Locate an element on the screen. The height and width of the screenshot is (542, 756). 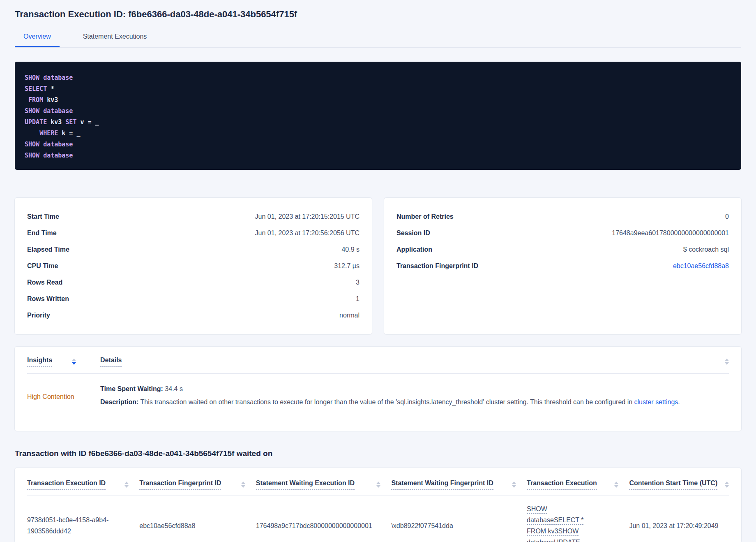
statement-waiting-fingerprint-id-column-label: Statement Waiting Fingerprint ID is located at coordinates (442, 484).